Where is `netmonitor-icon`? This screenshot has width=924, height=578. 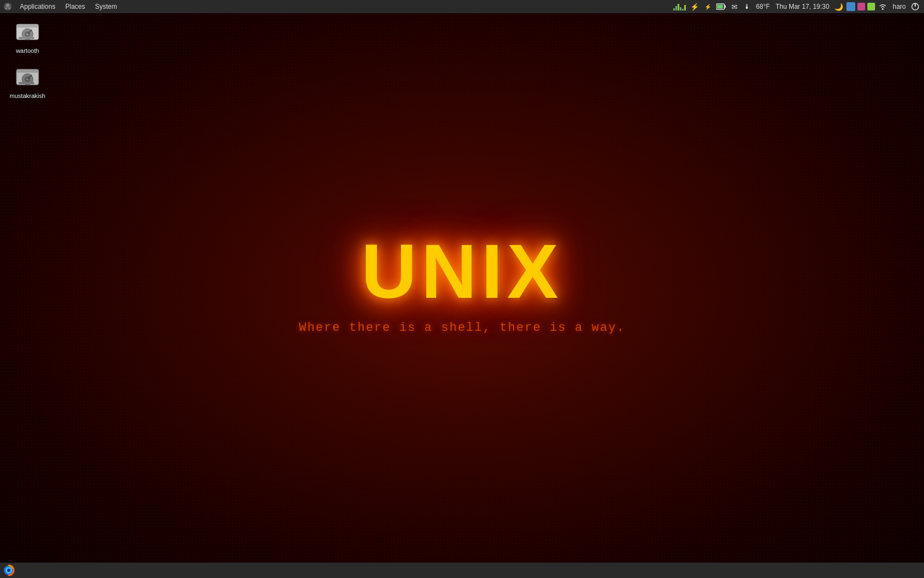 netmonitor-icon is located at coordinates (680, 7).